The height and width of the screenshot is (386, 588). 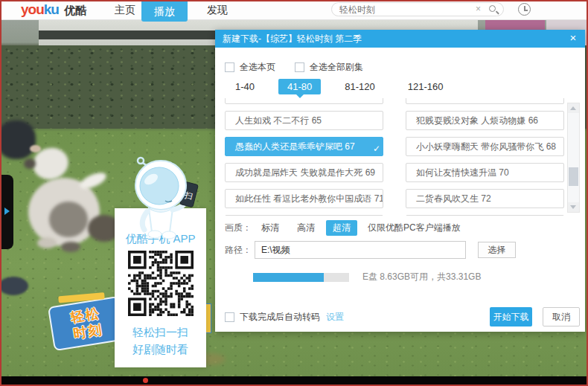 What do you see at coordinates (306, 228) in the screenshot?
I see `quality-option-hd: 高清` at bounding box center [306, 228].